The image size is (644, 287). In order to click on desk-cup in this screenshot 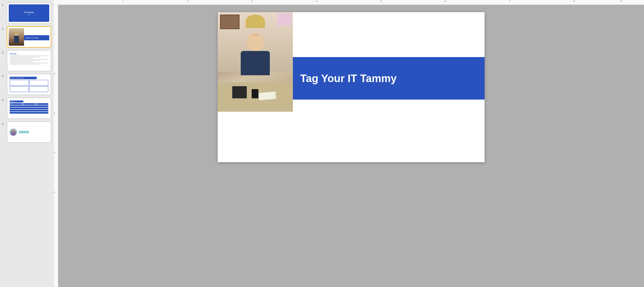, I will do `click(255, 94)`.